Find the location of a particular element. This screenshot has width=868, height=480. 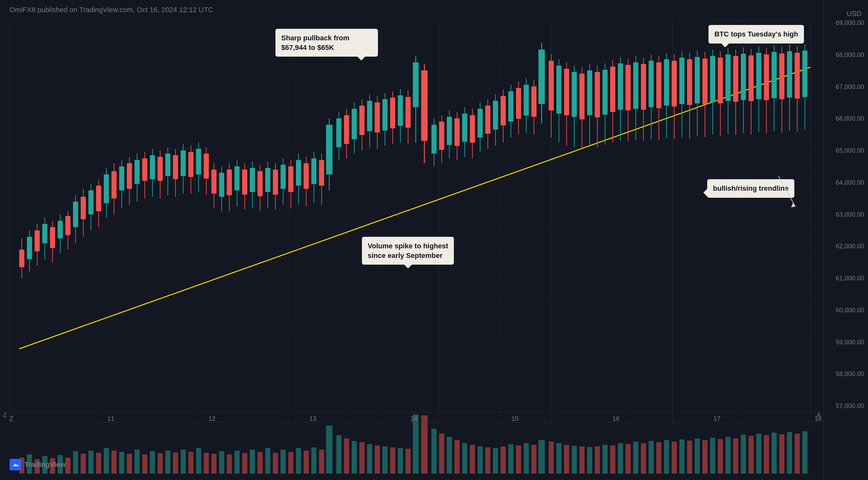

price-level-67000: 67,000.00 is located at coordinates (846, 87).